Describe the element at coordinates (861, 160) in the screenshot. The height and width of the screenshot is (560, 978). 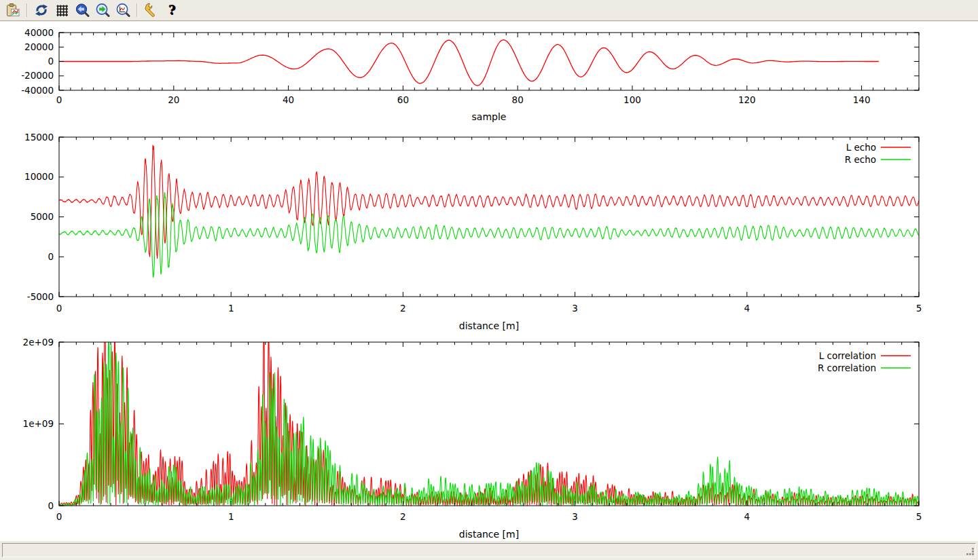
I see `legend-label: R echo` at that location.